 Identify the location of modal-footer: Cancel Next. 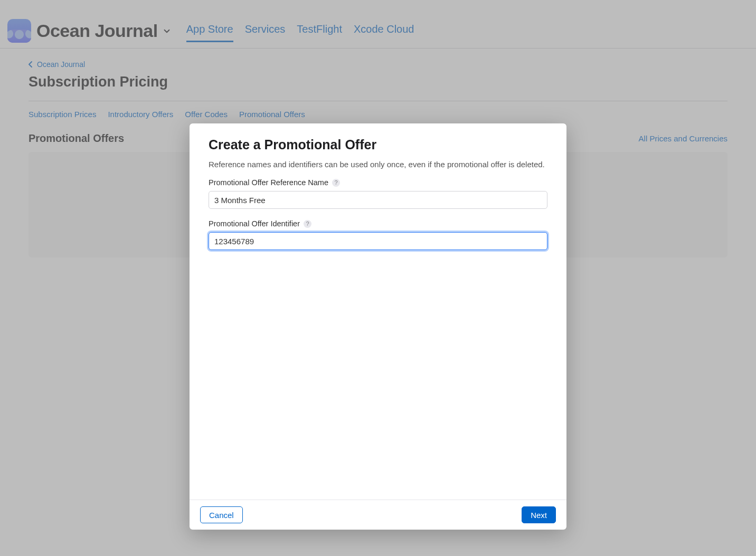
(378, 515).